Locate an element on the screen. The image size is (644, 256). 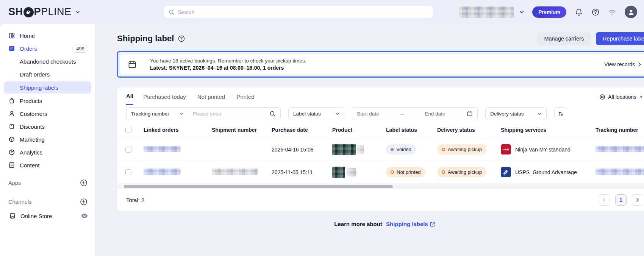
sidebar-item-label: Shipping labels is located at coordinates (39, 88).